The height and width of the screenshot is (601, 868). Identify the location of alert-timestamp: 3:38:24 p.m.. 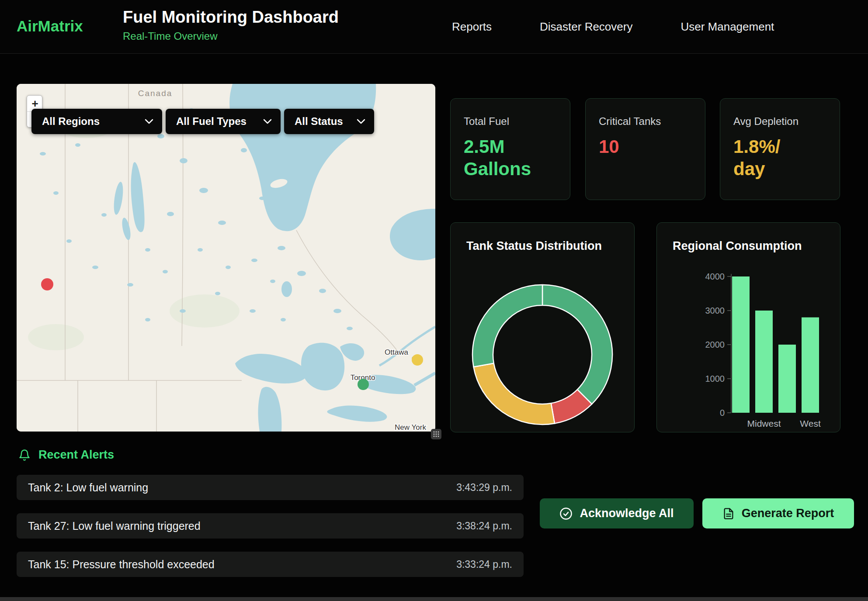
(484, 526).